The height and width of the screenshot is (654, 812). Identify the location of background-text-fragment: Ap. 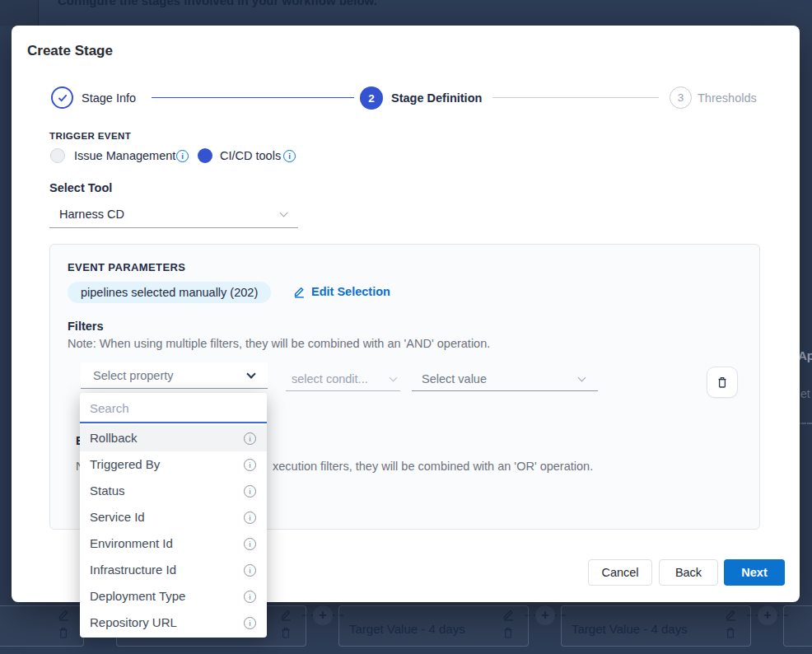
(805, 356).